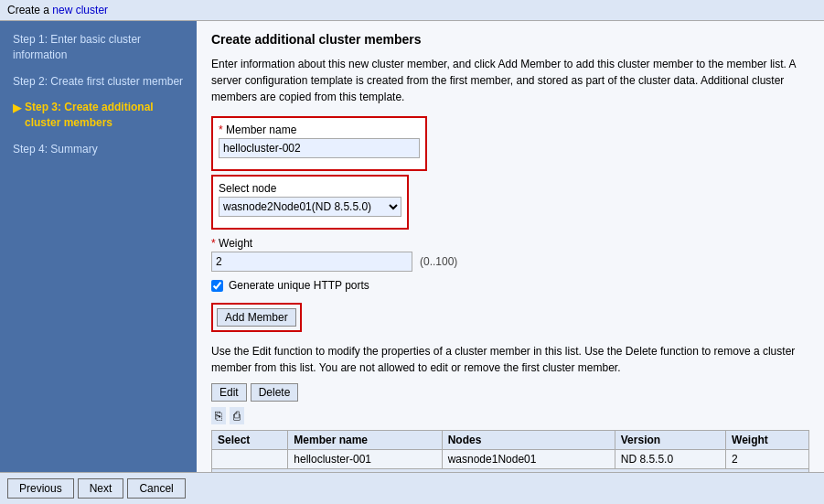 The image size is (824, 504). I want to click on col-member-name: Member name, so click(365, 441).